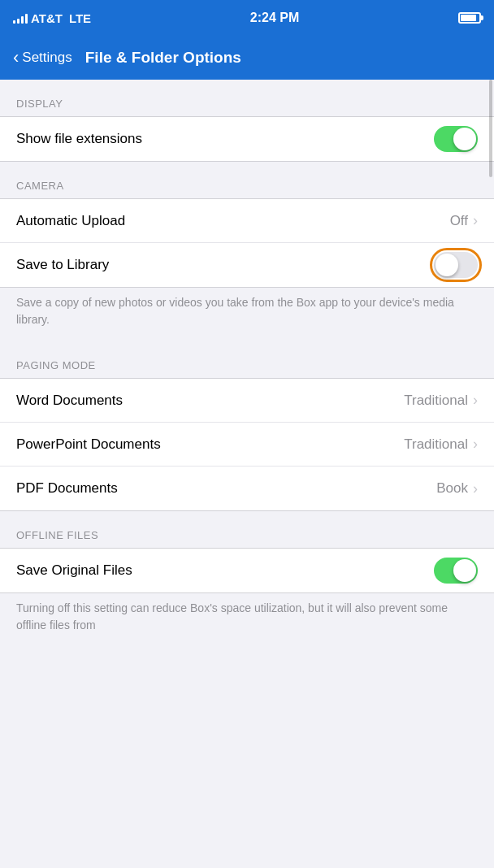 The height and width of the screenshot is (868, 494). What do you see at coordinates (247, 139) in the screenshot?
I see `show-file-extensions-row: Show file extensions` at bounding box center [247, 139].